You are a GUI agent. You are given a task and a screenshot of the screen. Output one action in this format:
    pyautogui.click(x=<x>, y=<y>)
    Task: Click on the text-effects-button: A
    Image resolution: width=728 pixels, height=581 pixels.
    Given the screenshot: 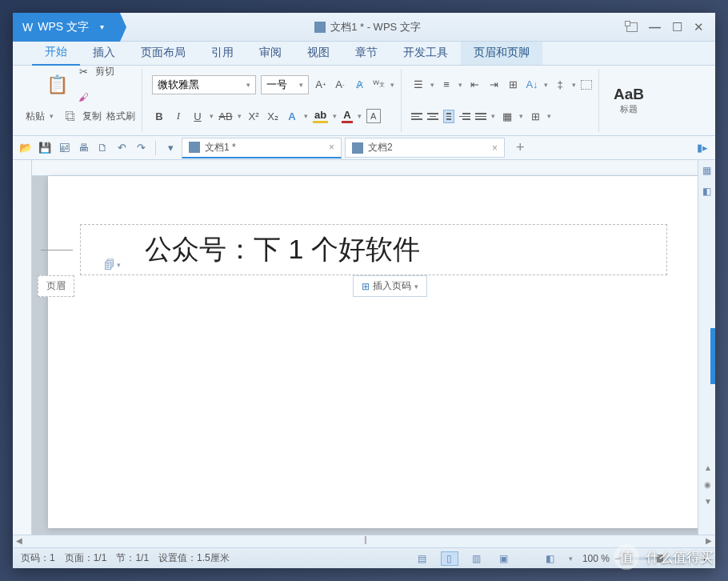 What is the action you would take?
    pyautogui.click(x=292, y=116)
    